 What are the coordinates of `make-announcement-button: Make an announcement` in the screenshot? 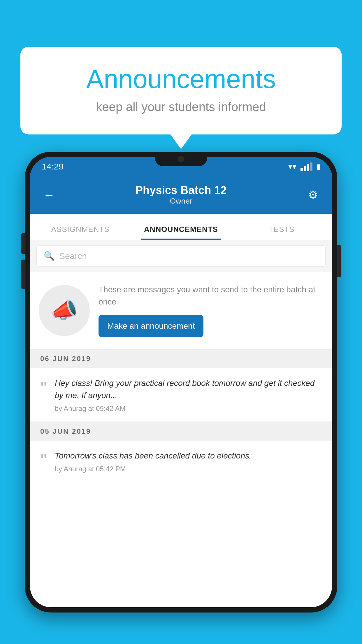 It's located at (151, 326).